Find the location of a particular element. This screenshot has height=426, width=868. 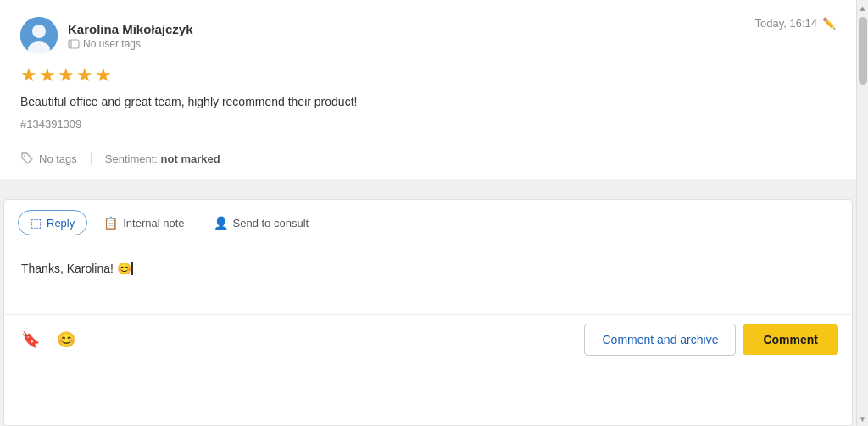

comment-and-archive-button: Comment and archive is located at coordinates (659, 340).